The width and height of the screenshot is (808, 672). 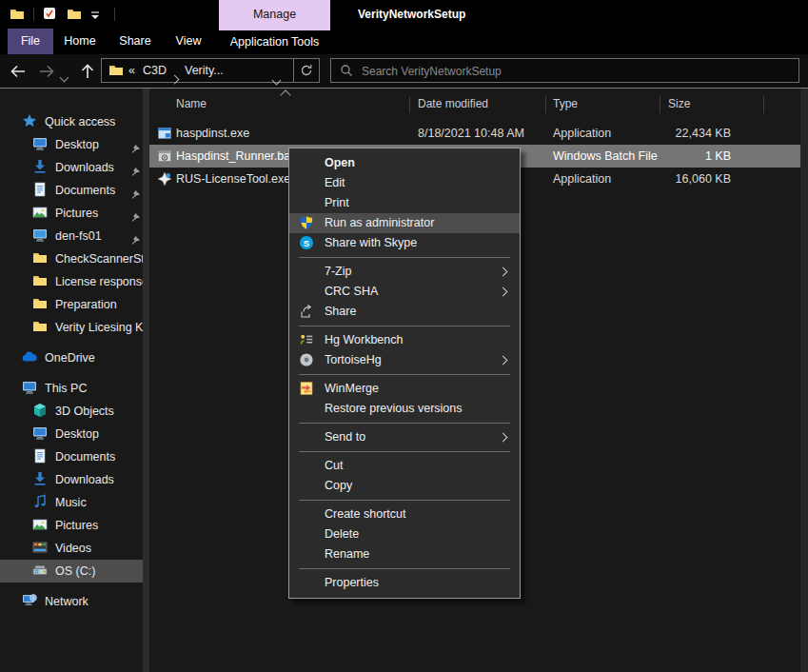 I want to click on sidebar-item-label: den-fs01, so click(x=78, y=236).